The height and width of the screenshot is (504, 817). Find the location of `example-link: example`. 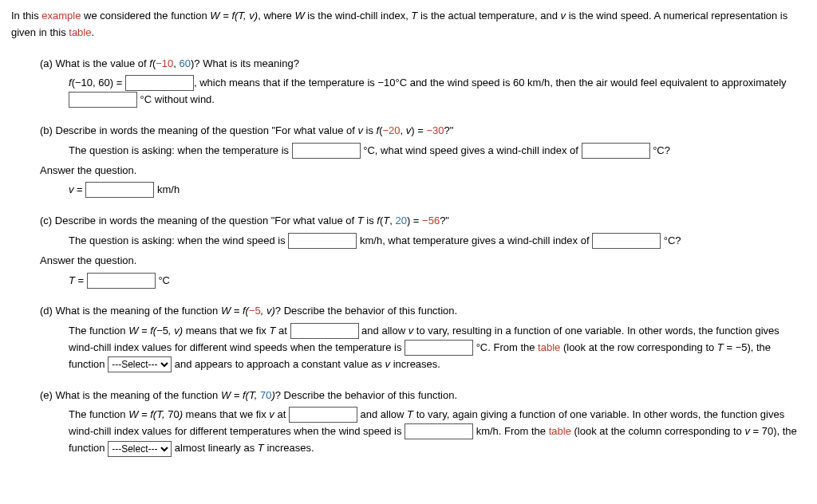

example-link: example is located at coordinates (61, 16).